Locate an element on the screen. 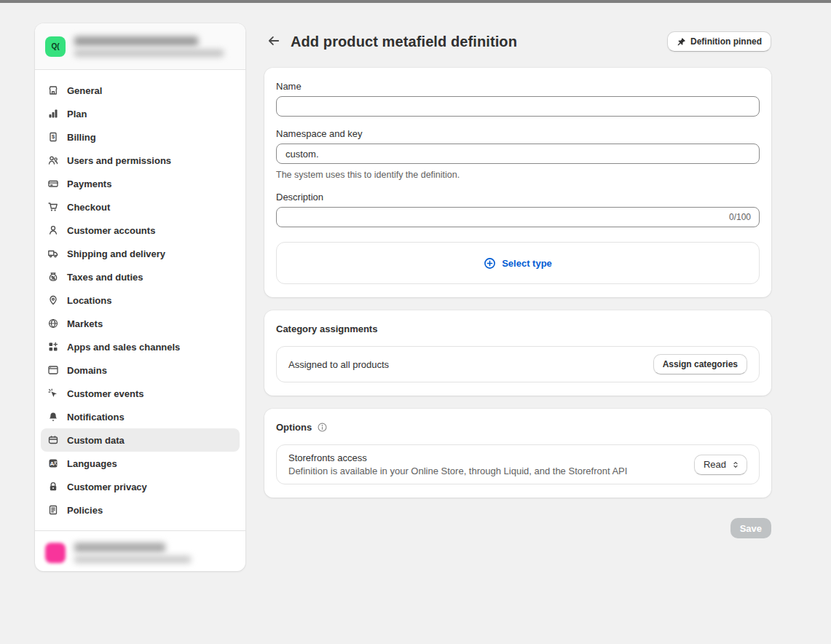 This screenshot has width=831, height=644. select-type-button: Select type is located at coordinates (518, 263).